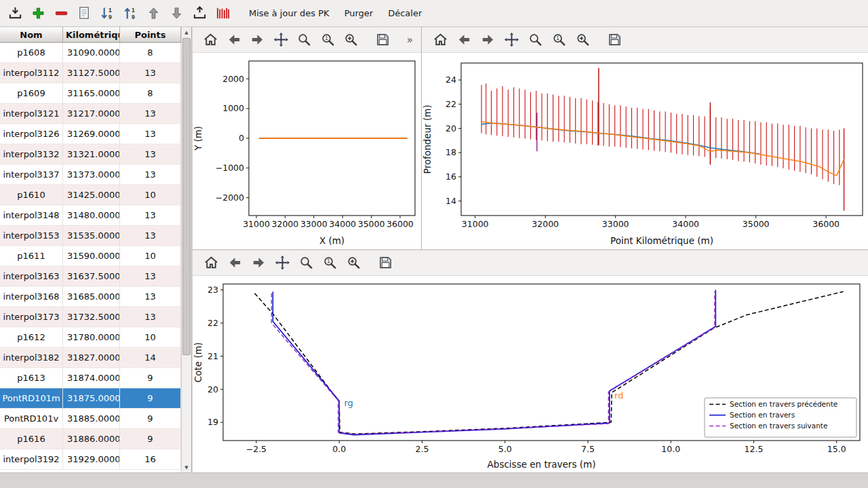 The image size is (868, 488). Describe the element at coordinates (213, 357) in the screenshot. I see `svg-text: 21` at that location.